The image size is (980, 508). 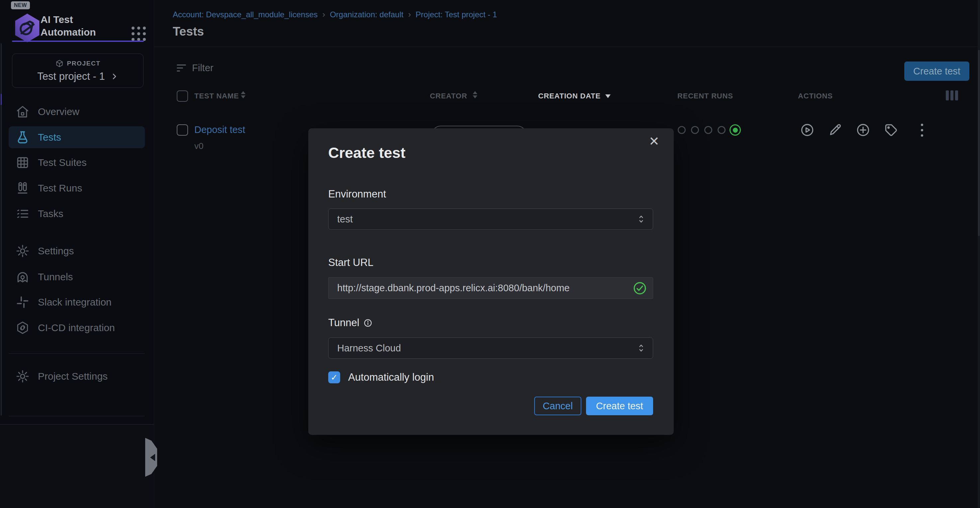 I want to click on modal-create-test-button: Create test, so click(x=619, y=406).